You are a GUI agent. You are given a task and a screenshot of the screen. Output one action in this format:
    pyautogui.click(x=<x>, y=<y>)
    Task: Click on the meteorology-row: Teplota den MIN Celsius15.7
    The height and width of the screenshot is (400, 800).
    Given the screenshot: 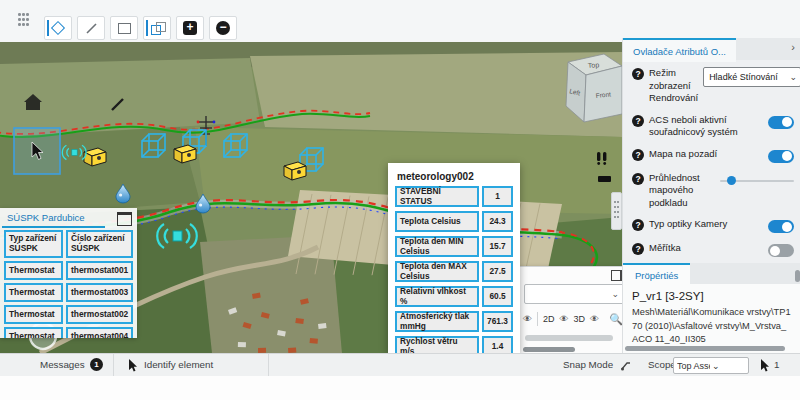 What is the action you would take?
    pyautogui.click(x=454, y=246)
    